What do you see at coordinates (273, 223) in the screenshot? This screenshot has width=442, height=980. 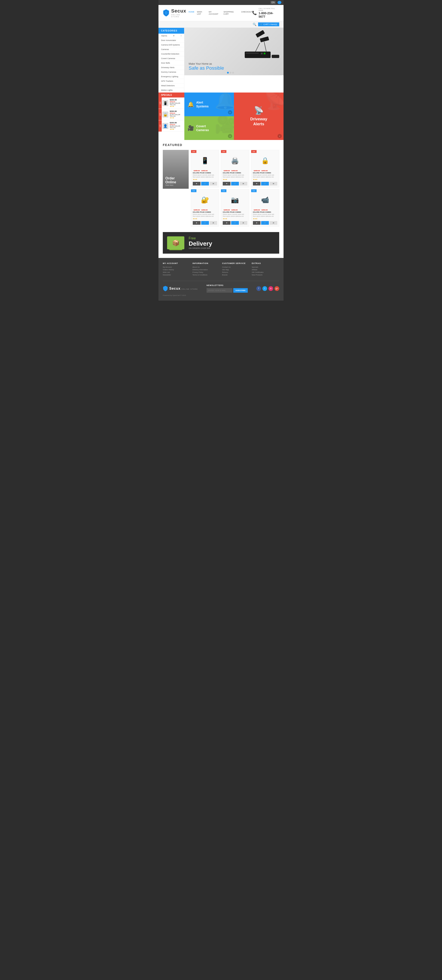 I see `compare-btn-6: ⇄` at bounding box center [273, 223].